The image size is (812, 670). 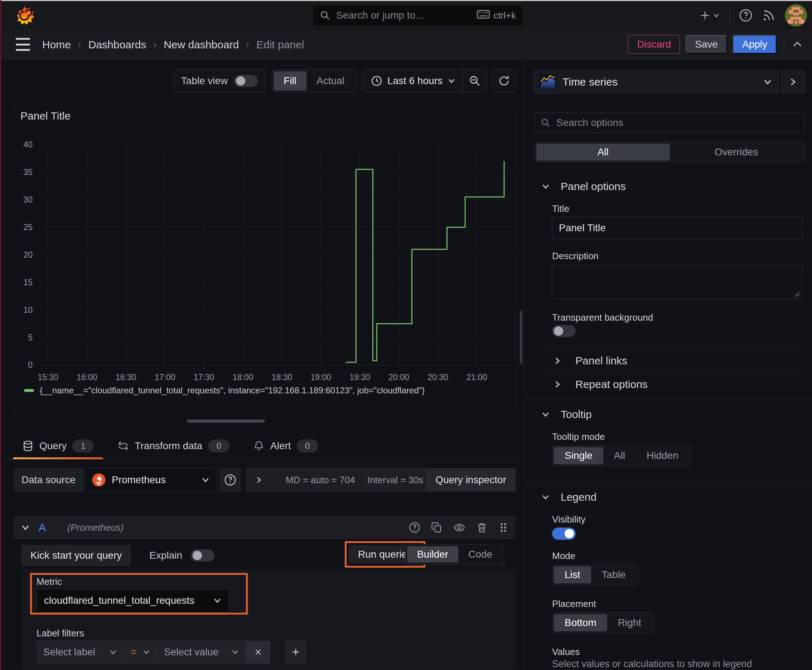 I want to click on options-search-input, so click(x=677, y=123).